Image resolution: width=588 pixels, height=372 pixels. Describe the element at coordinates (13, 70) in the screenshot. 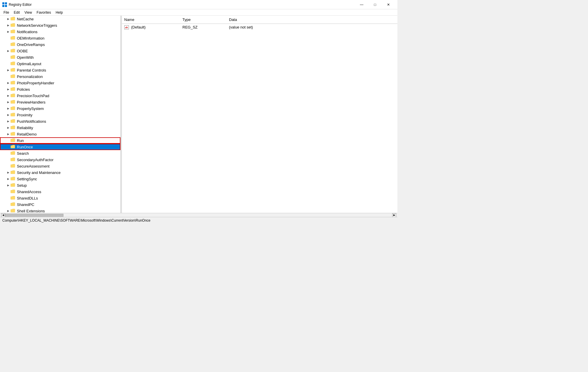

I see `folder-icon-parentalcontrols` at that location.